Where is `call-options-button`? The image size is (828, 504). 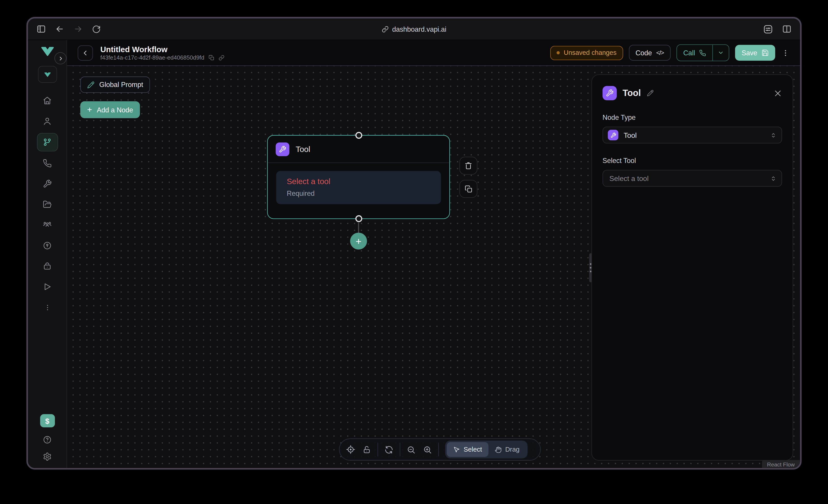 call-options-button is located at coordinates (721, 52).